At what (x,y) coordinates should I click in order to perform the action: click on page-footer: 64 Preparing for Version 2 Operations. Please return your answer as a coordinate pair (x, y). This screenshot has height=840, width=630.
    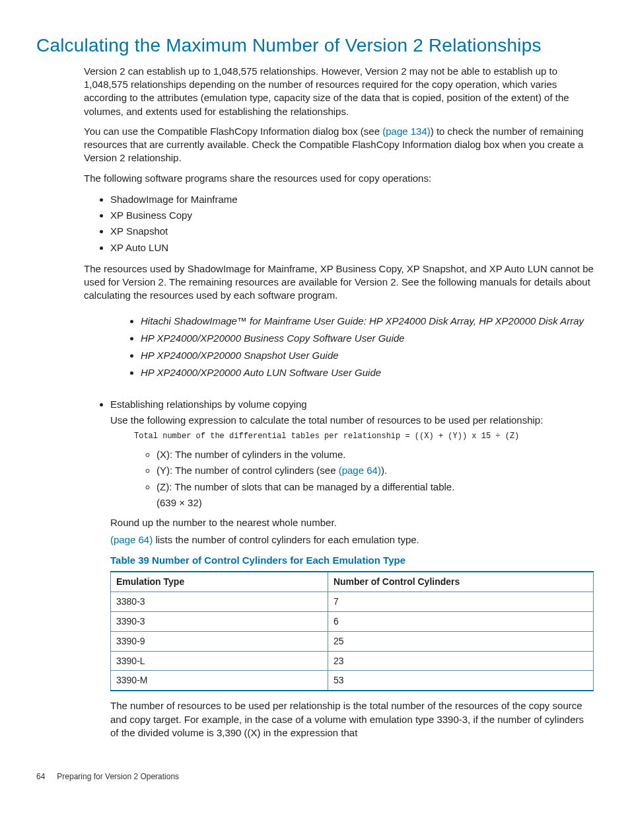
    Looking at the image, I should click on (315, 777).